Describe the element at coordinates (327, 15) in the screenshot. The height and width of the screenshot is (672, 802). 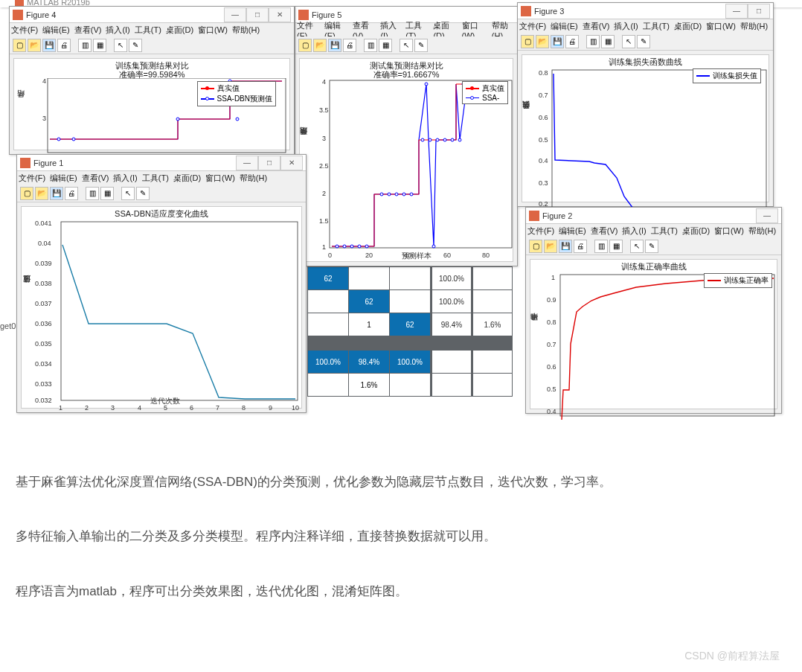
I see `figure-5-title: Figure 5` at that location.